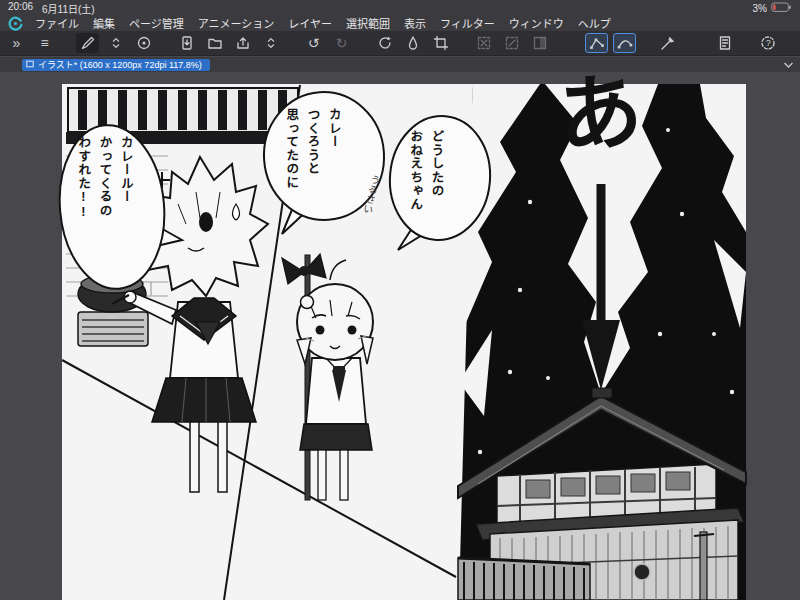 Image resolution: width=800 pixels, height=600 pixels. What do you see at coordinates (44, 43) in the screenshot?
I see `main-menu-icon: ≡` at bounding box center [44, 43].